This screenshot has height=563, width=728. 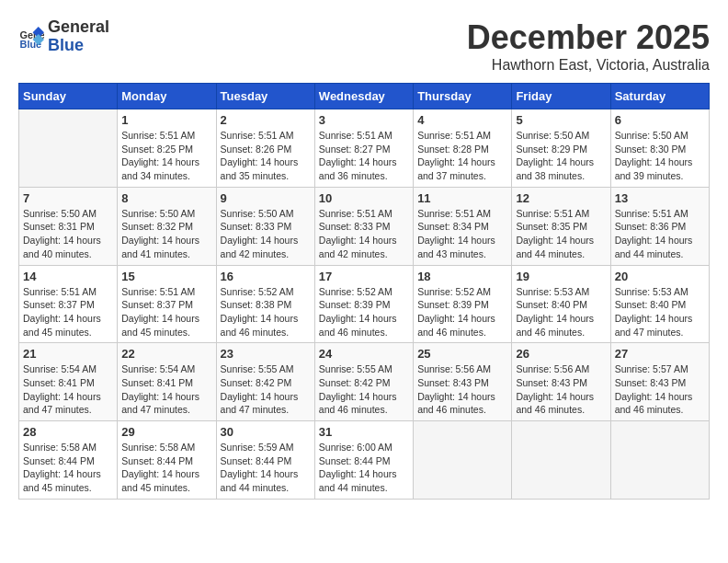 I want to click on day-number: 2, so click(x=266, y=120).